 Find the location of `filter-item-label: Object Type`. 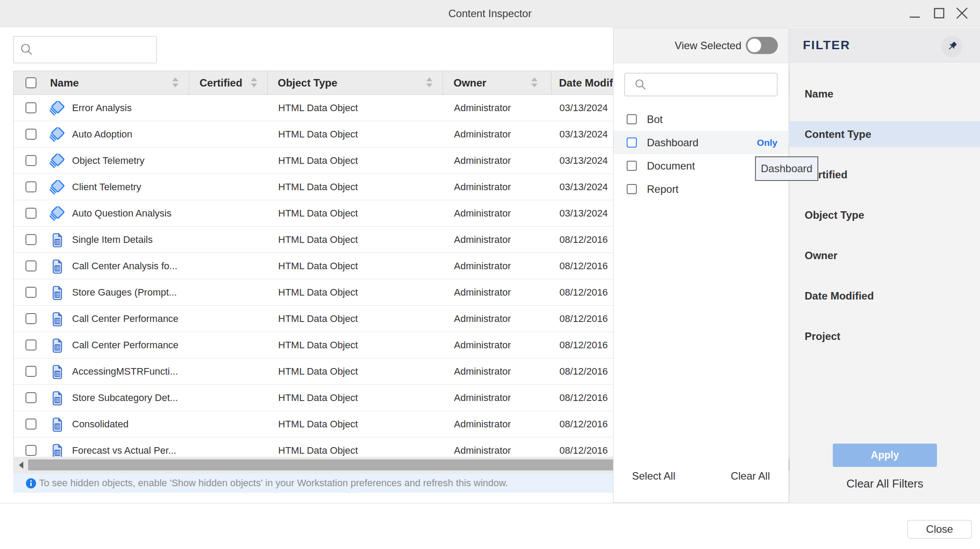

filter-item-label: Object Type is located at coordinates (835, 215).